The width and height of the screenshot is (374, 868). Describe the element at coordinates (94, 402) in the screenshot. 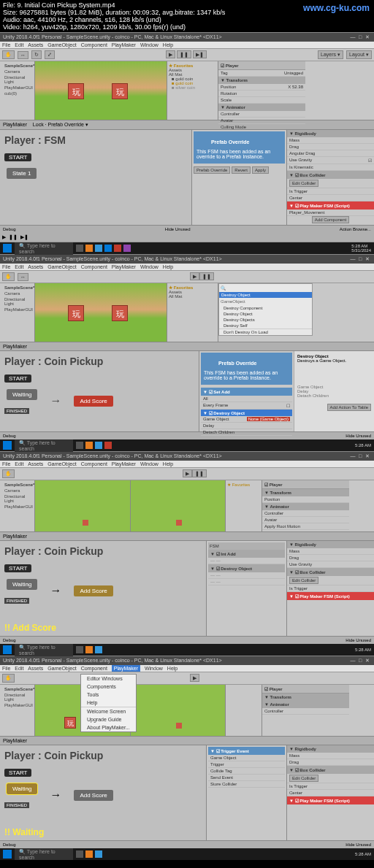

I see `add-score-node: Add Score` at that location.